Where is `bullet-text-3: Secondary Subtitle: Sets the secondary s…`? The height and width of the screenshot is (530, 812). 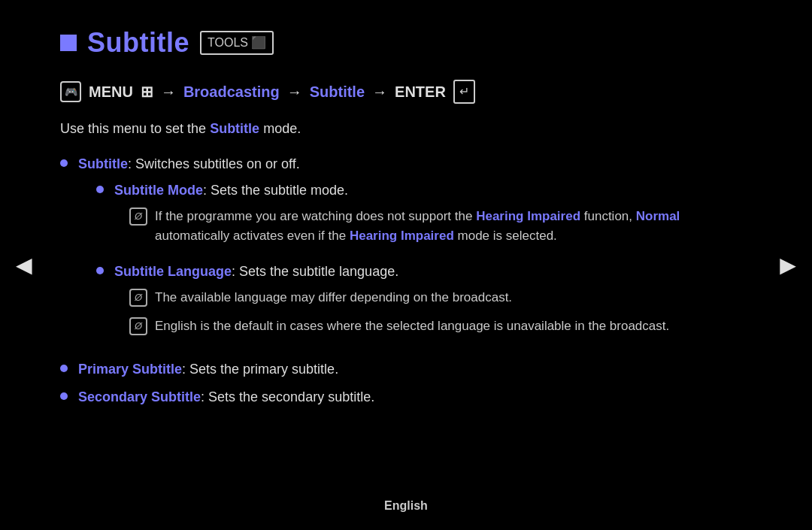 bullet-text-3: Secondary Subtitle: Sets the secondary s… is located at coordinates (226, 397).